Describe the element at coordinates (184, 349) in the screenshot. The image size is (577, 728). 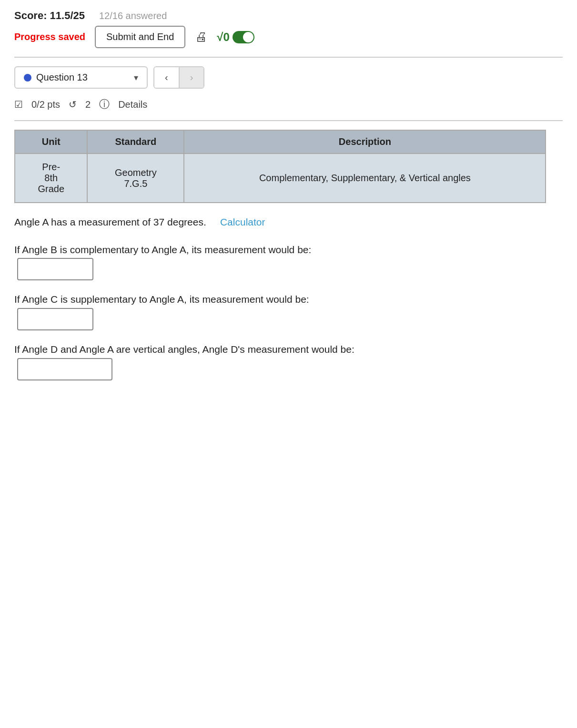
I see `part-d-text: If Angle D and Angle A are vertical angl…` at that location.